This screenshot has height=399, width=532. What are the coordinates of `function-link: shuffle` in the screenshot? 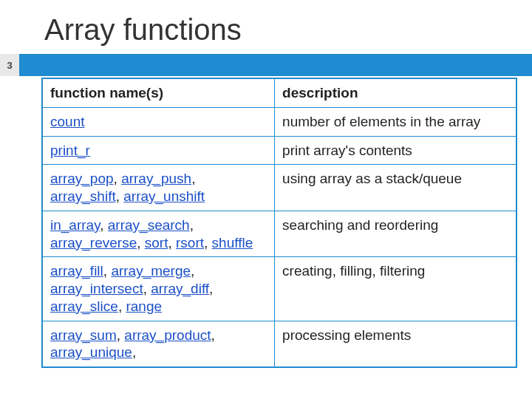 It's located at (233, 242).